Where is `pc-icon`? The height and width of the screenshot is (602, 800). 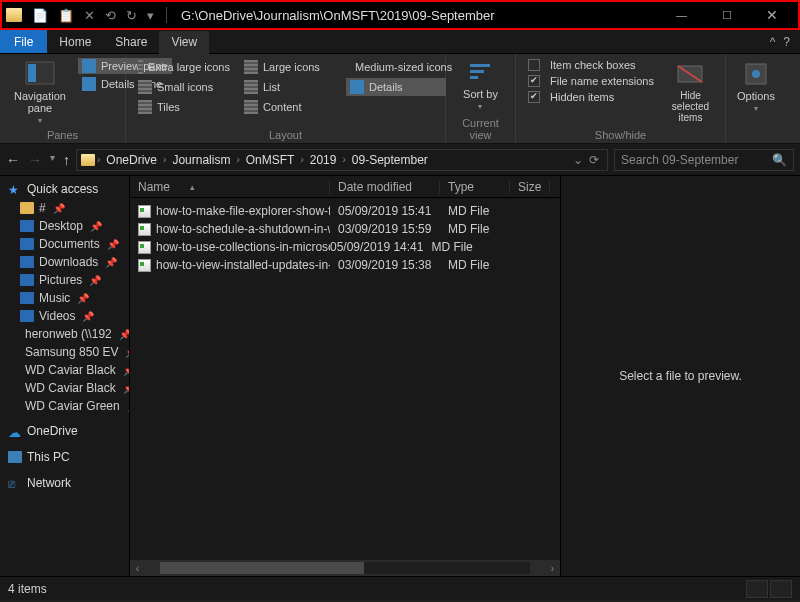 pc-icon is located at coordinates (15, 457).